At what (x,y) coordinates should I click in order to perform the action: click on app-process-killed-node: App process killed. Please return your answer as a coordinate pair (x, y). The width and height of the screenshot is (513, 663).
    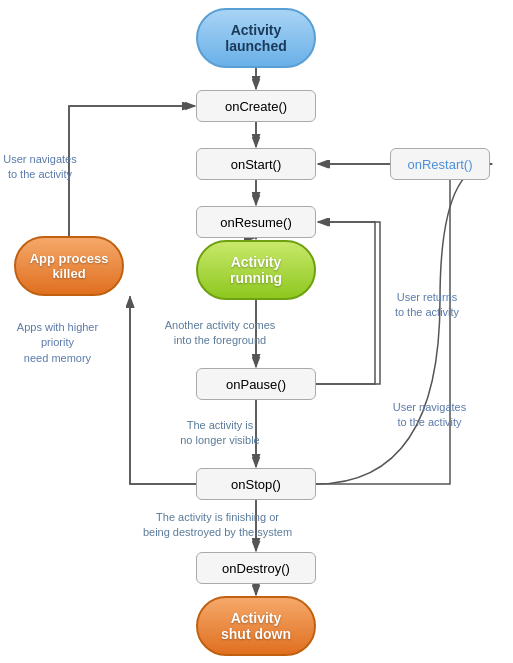
    Looking at the image, I should click on (69, 266).